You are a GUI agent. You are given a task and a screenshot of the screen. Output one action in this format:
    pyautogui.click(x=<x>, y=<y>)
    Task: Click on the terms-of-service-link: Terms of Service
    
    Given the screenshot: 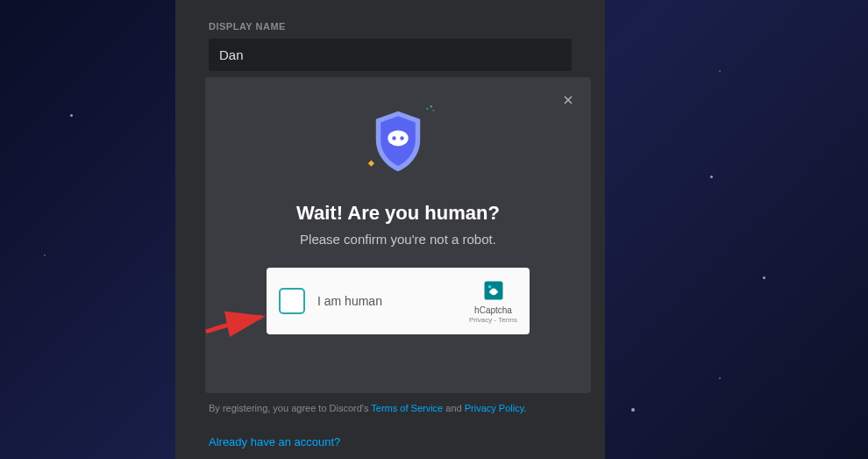 What is the action you would take?
    pyautogui.click(x=407, y=408)
    